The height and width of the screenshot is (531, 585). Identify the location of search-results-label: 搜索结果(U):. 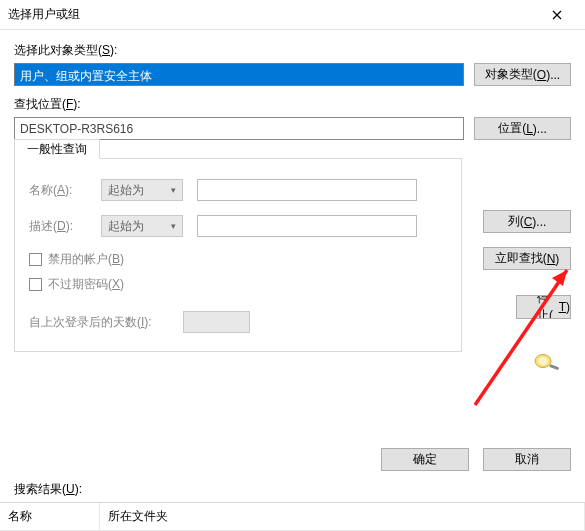
(292, 492).